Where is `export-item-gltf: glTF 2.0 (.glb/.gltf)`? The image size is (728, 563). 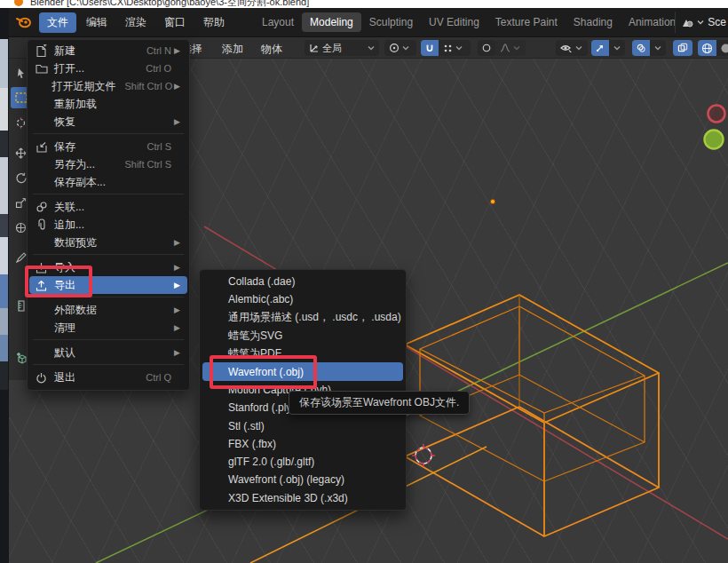
export-item-gltf: glTF 2.0 (.glb/.gltf) is located at coordinates (303, 462).